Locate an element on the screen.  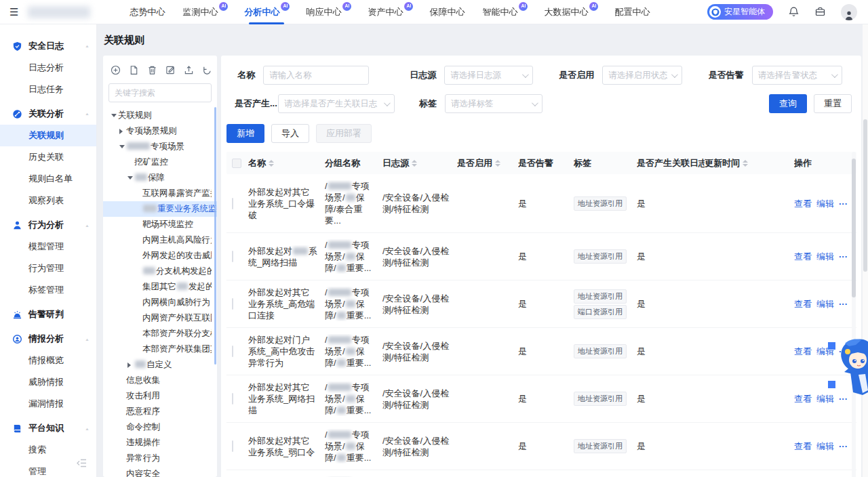
sidebar-section-告警研判: 告警研判 is located at coordinates (48, 314).